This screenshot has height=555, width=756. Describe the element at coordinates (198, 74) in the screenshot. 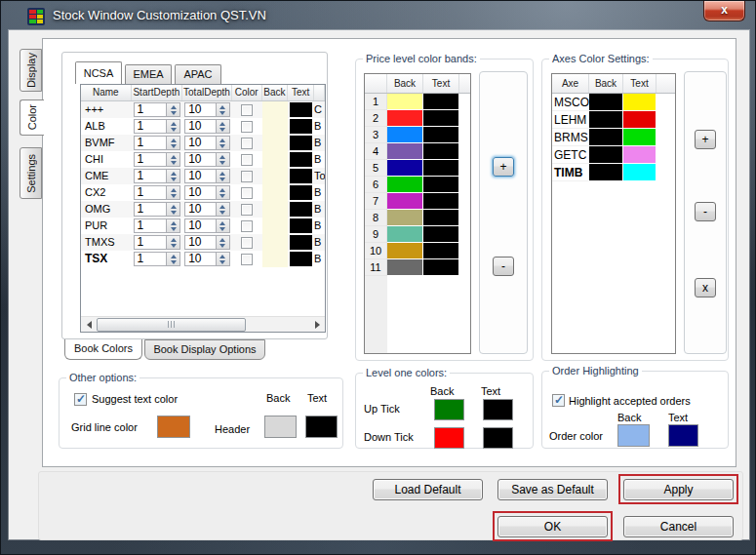

I see `region-tab-apac: APAC` at that location.